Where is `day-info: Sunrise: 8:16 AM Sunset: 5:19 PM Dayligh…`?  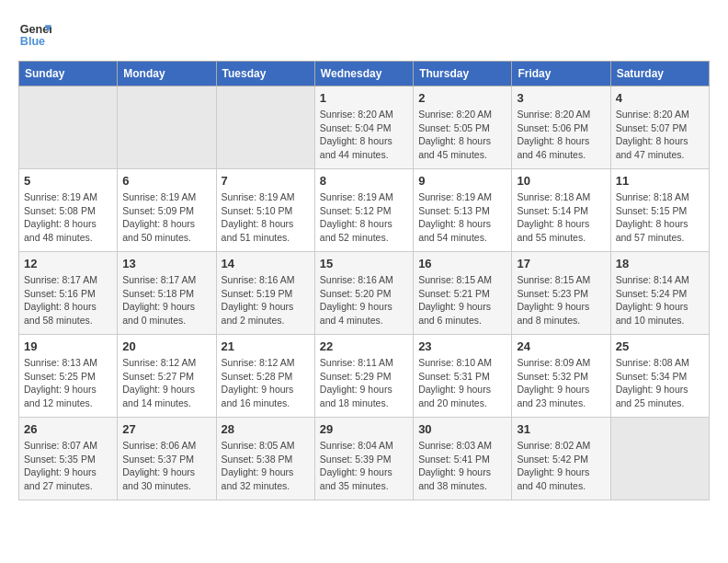 day-info: Sunrise: 8:16 AM Sunset: 5:19 PM Dayligh… is located at coordinates (266, 300).